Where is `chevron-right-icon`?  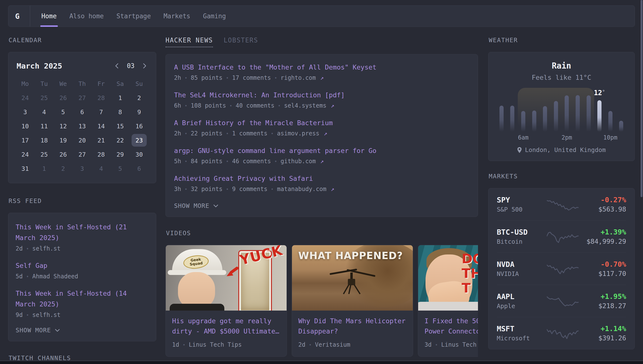
chevron-right-icon is located at coordinates (145, 66).